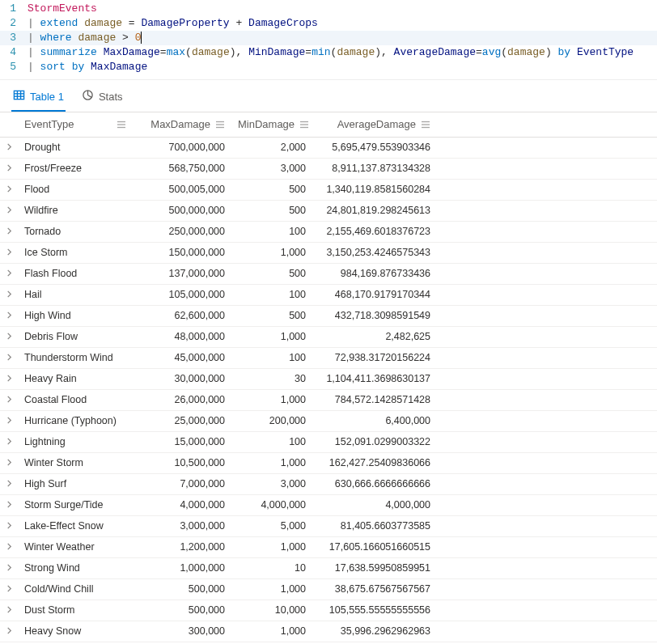 Image resolution: width=657 pixels, height=644 pixels. What do you see at coordinates (182, 125) in the screenshot?
I see `header-maxdamage: MaxDamage` at bounding box center [182, 125].